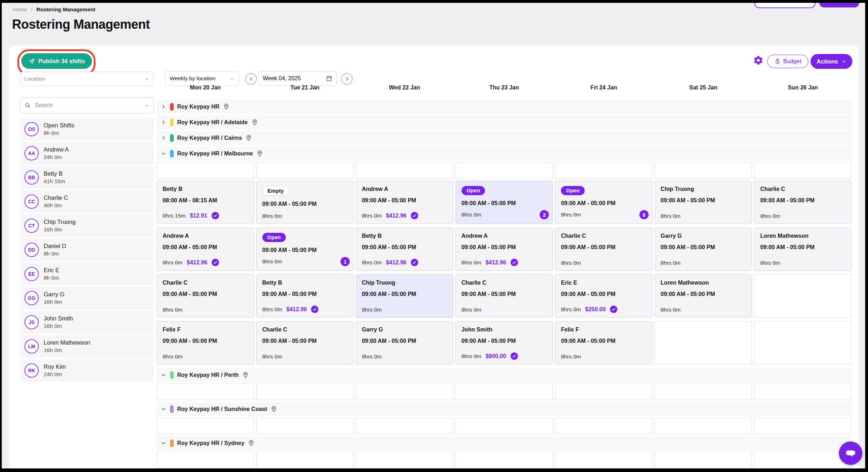  I want to click on location-group-header: Roy Keypay HR / Cairns, so click(504, 138).